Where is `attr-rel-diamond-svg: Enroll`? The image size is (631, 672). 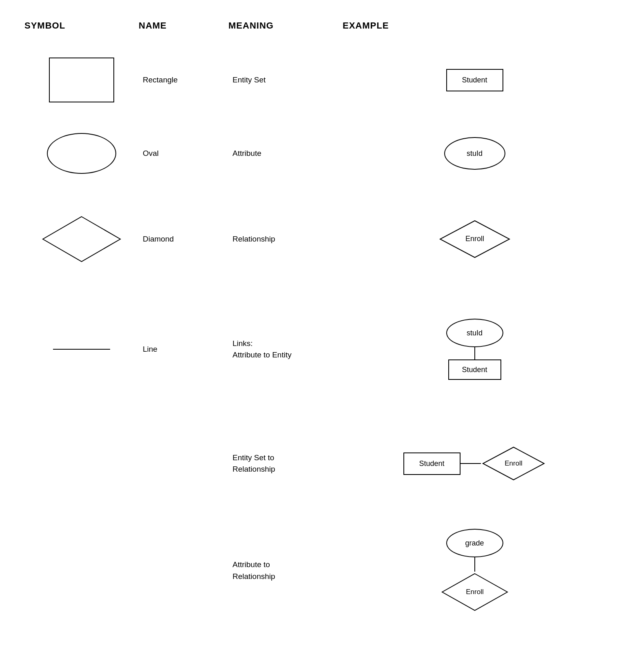
attr-rel-diamond-svg: Enroll is located at coordinates (475, 592).